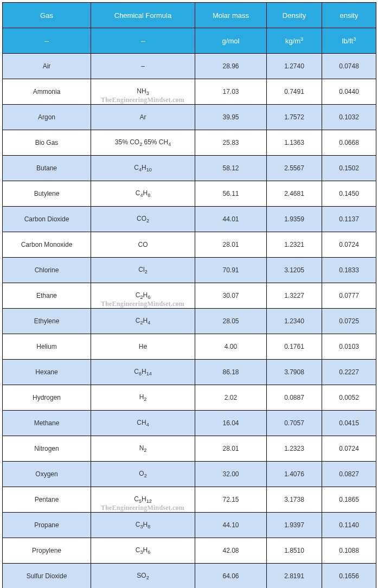  Describe the element at coordinates (231, 92) in the screenshot. I see `cell-molar: 17.03` at that location.